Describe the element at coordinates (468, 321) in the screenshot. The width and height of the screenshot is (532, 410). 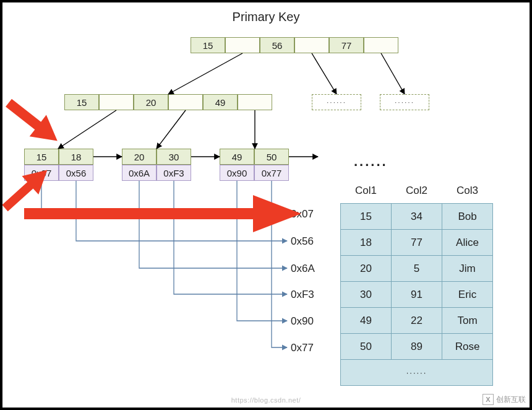
I see `cell: Tom` at that location.